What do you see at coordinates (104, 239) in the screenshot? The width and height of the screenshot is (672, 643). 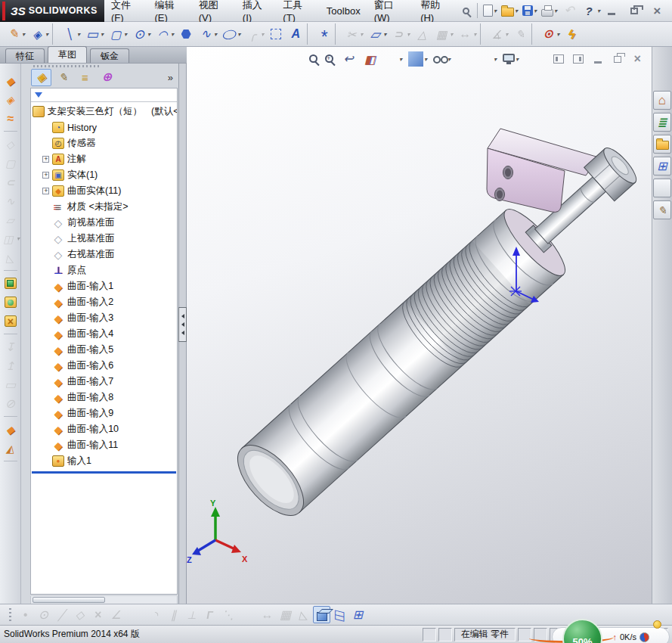 I see `tree-item: 上视基准面` at bounding box center [104, 239].